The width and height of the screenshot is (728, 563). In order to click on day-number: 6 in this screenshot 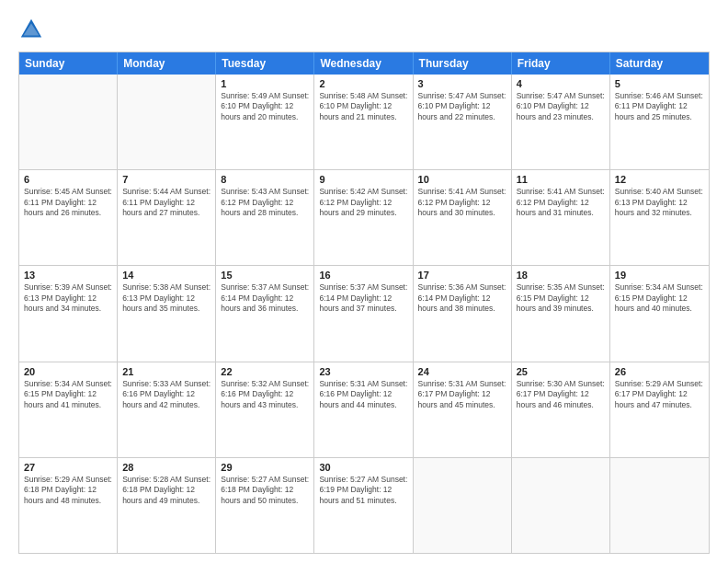, I will do `click(68, 179)`.